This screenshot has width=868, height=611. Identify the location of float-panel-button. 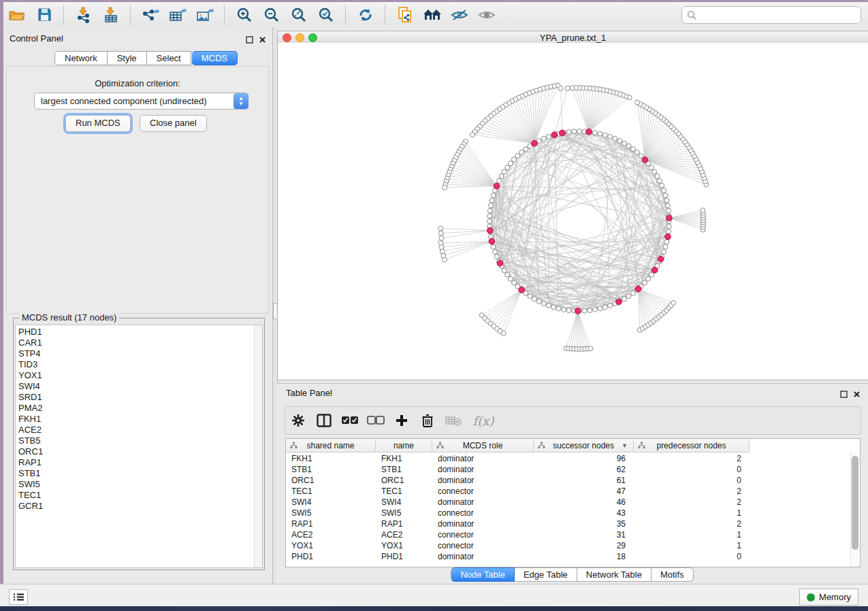
(249, 40).